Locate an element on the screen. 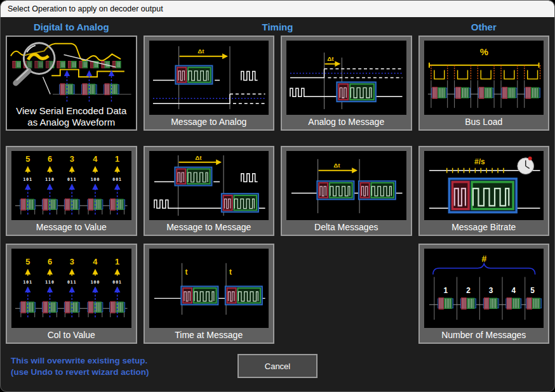 This screenshot has height=392, width=555. msg-number: 3 is located at coordinates (490, 291).